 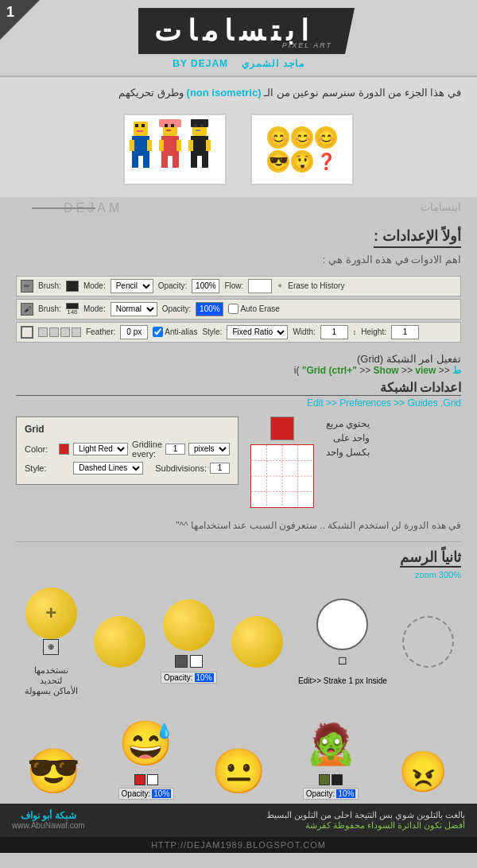 I want to click on author-arabic: ماجد الشمري, so click(x=273, y=64).